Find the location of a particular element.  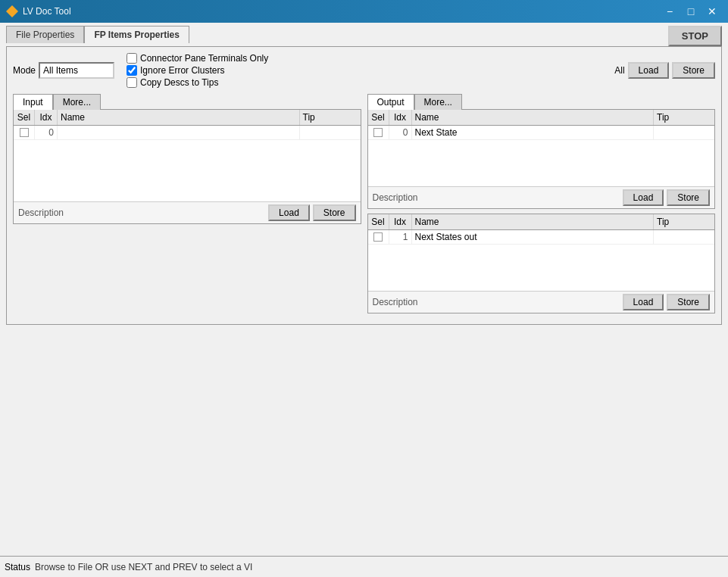

input-col-idx: Idx is located at coordinates (46, 117).